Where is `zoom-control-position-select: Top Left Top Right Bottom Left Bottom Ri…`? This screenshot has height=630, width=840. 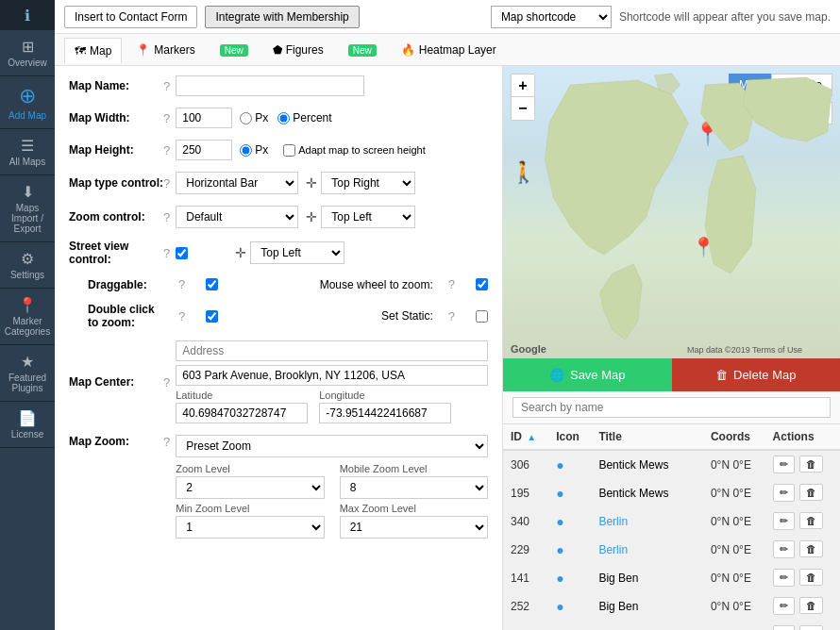 zoom-control-position-select: Top Left Top Right Bottom Left Bottom Ri… is located at coordinates (368, 217).